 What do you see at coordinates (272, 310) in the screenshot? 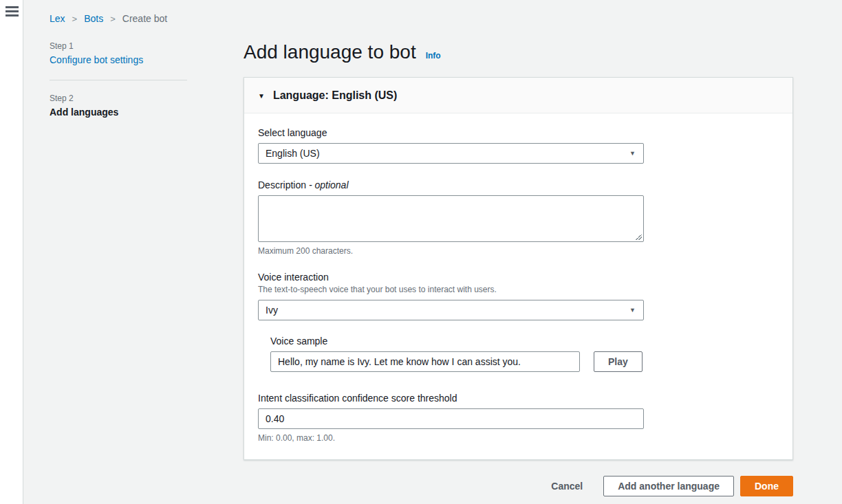
I see `voice-interaction-value: Ivy` at bounding box center [272, 310].